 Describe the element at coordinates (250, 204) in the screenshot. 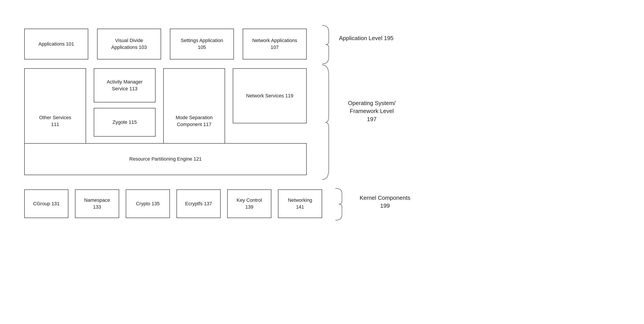

I see `key-control-139-label: Key Control139` at that location.